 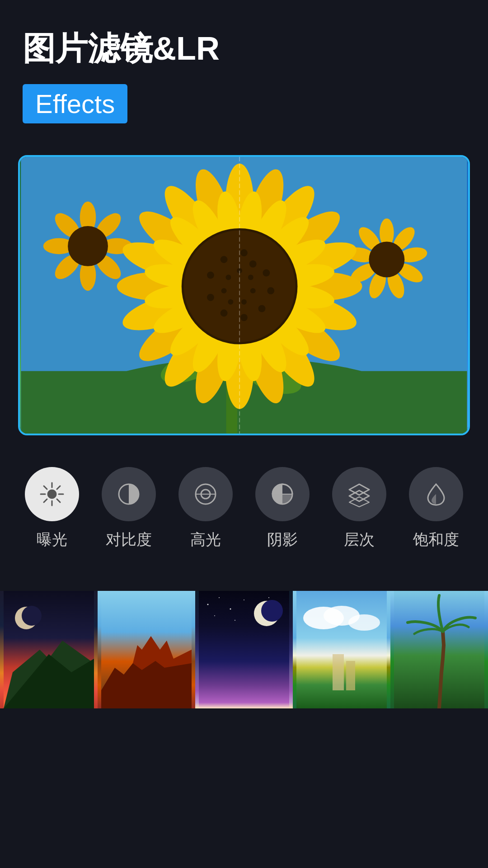 I want to click on controls-section: 曝光 对比度 高光, so click(x=244, y=509).